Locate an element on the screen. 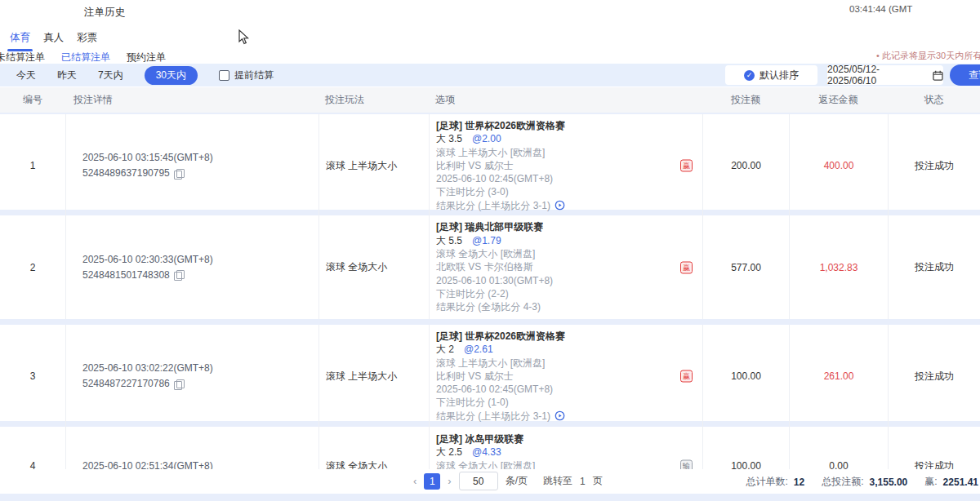 The image size is (980, 501). col-payout: 返还金额 is located at coordinates (838, 100).